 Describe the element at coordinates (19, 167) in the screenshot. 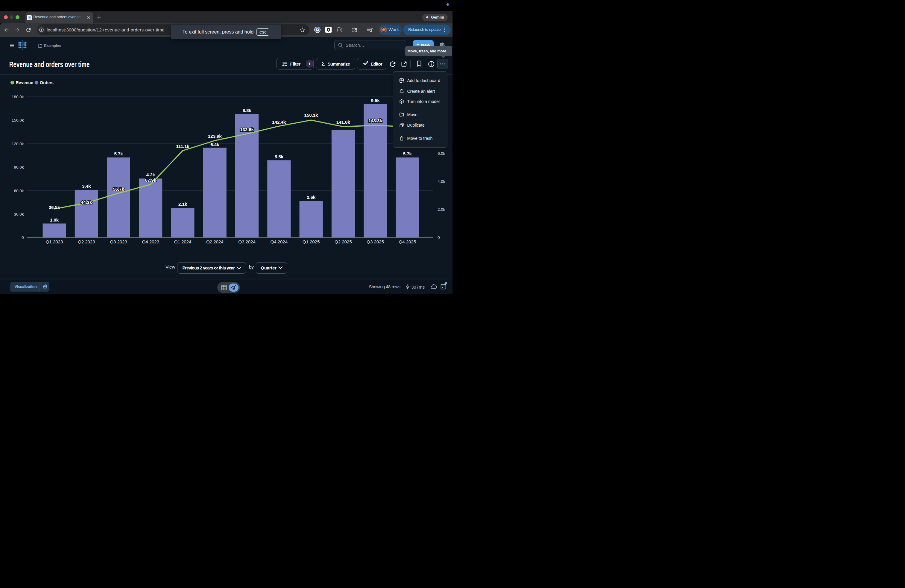

I see `svg-text: 90.0k` at that location.